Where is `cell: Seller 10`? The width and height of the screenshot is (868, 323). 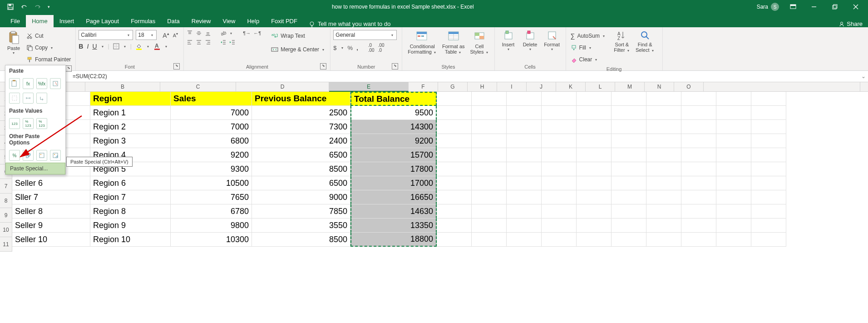 cell: Seller 10 is located at coordinates (51, 240).